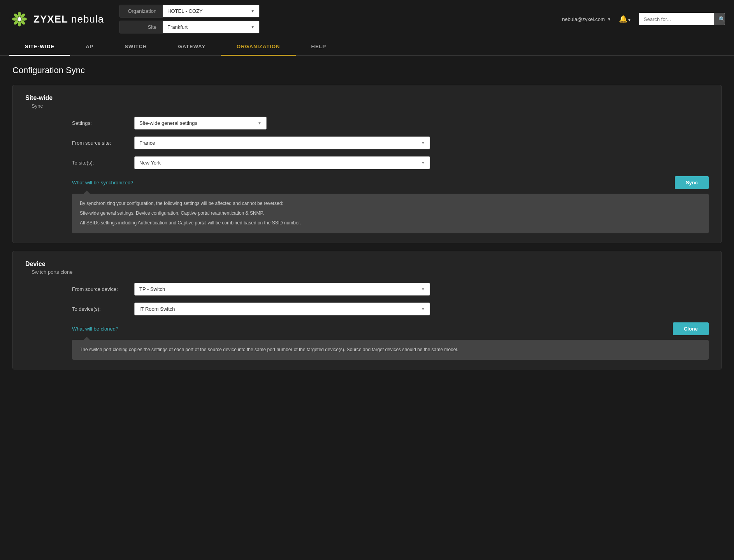  Describe the element at coordinates (103, 309) in the screenshot. I see `to-devices-label: To device(s):` at that location.